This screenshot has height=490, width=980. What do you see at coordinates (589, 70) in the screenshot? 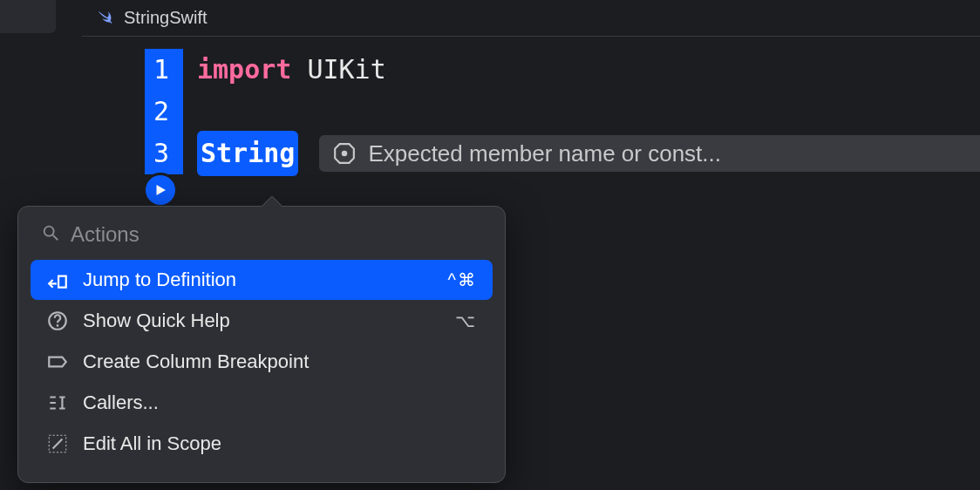
I see `code-line-1: import UIKit` at bounding box center [589, 70].